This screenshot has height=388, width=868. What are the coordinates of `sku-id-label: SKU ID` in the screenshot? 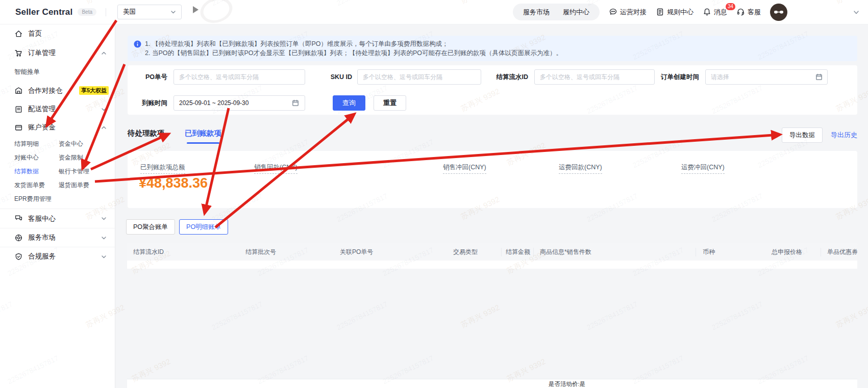 It's located at (332, 77).